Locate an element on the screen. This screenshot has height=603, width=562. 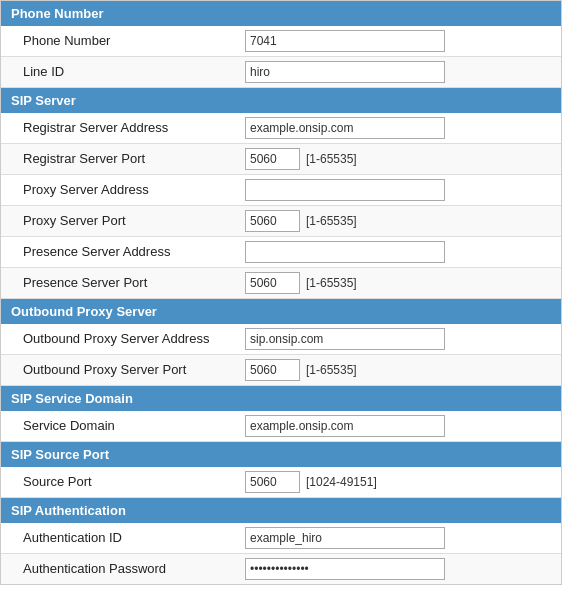
field-value-auth-id-input is located at coordinates (400, 538).